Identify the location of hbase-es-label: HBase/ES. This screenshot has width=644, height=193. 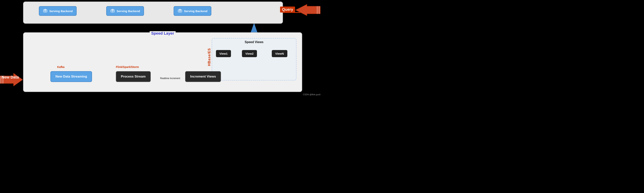
(209, 57).